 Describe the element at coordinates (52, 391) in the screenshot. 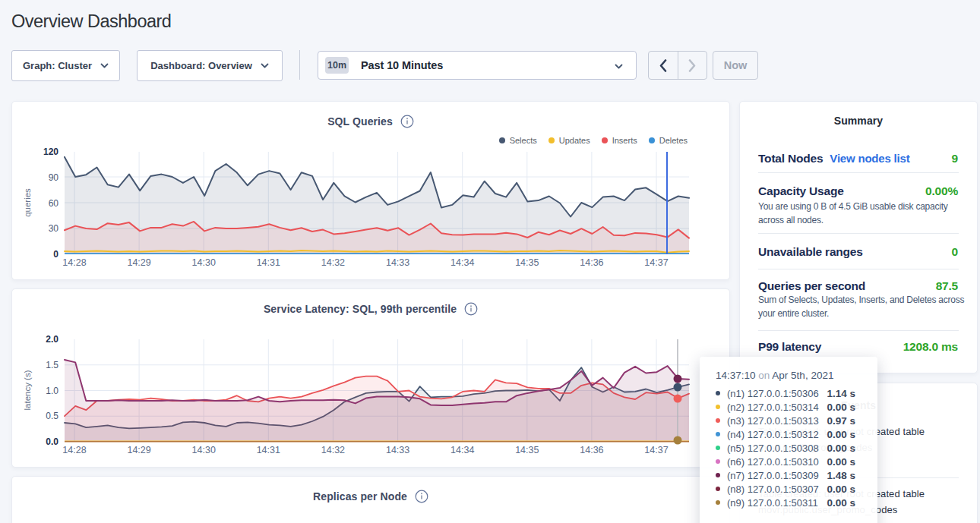

I see `svg-text: 1.0` at that location.